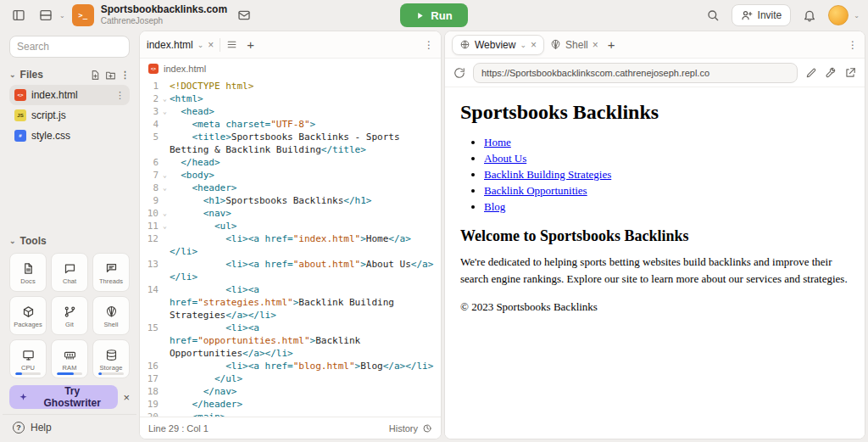  Describe the element at coordinates (28, 359) in the screenshot. I see `tool-cpu: CPU` at that location.